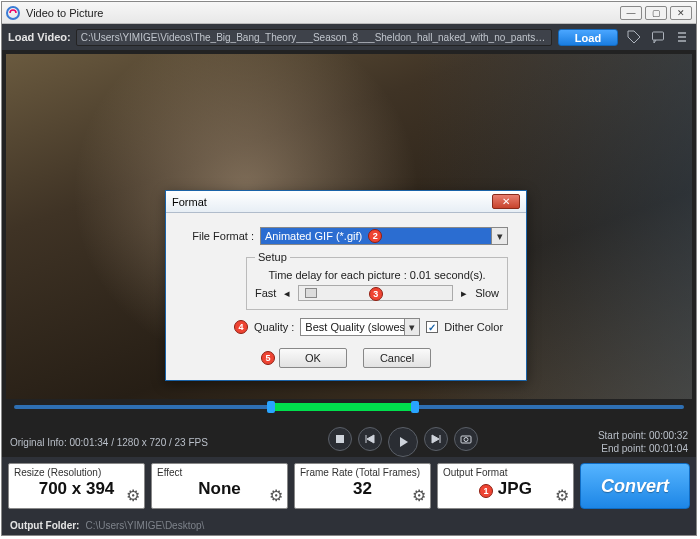 The height and width of the screenshot is (539, 700). What do you see at coordinates (362, 486) in the screenshot?
I see `framerate-box: Frame Rate (Total Frames) 32 ⚙` at bounding box center [362, 486].